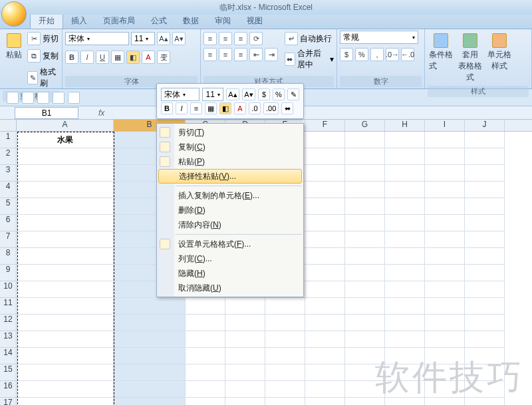  Describe the element at coordinates (365, 157) in the screenshot. I see `cell-G2` at that location.